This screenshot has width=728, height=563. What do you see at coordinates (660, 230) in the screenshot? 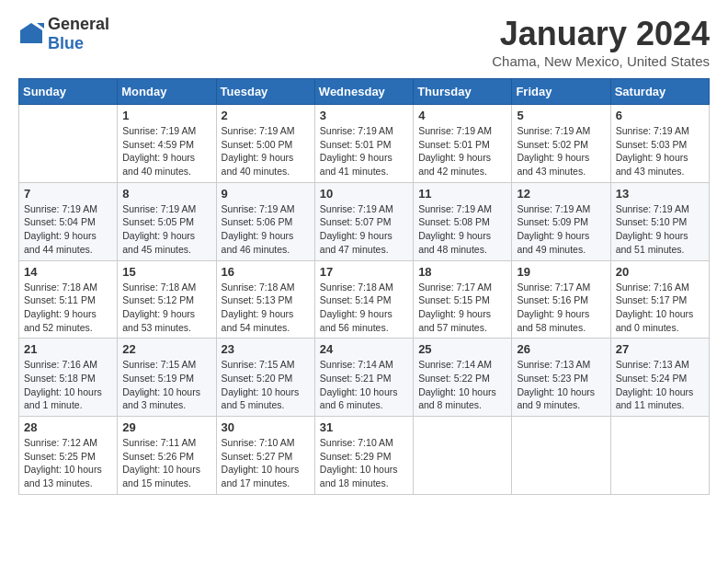
I see `day-info: Sunrise: 7:19 AMSunset: 5:10 PMDaylight:…` at bounding box center [660, 230].